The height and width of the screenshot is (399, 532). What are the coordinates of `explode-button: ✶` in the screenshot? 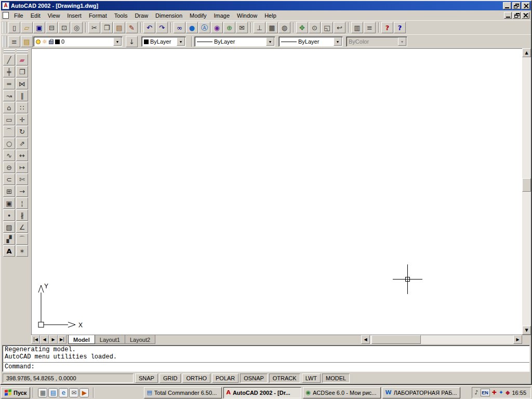 It's located at (22, 251).